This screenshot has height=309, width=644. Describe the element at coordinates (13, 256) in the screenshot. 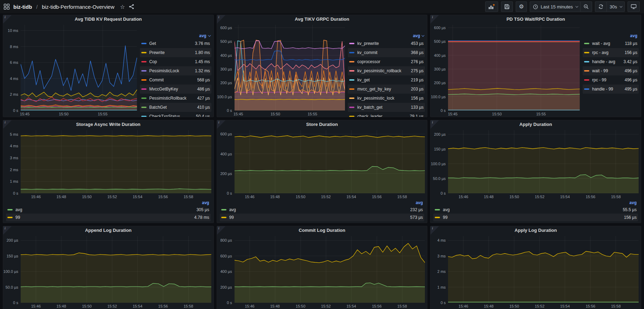

I see `y-axis-tick: 150 µs` at that location.